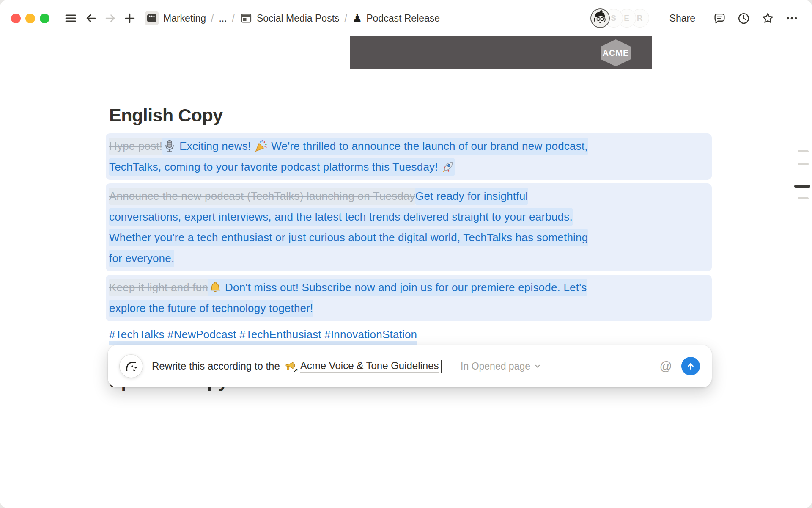 This screenshot has height=508, width=812. What do you see at coordinates (496, 367) in the screenshot?
I see `scope-label: In Opened page` at bounding box center [496, 367].